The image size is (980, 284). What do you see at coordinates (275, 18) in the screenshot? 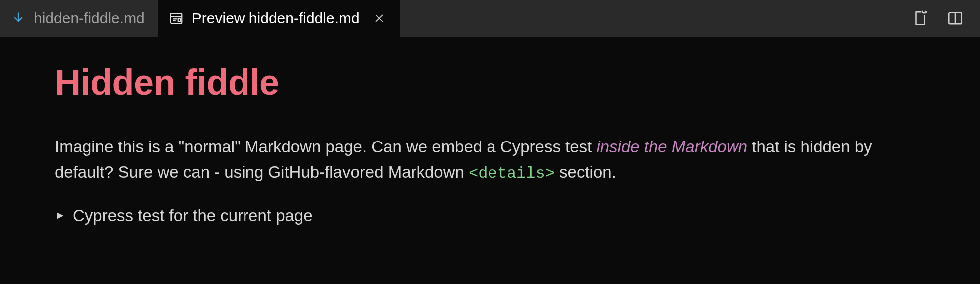
I see `tab-preview-label: Preview hidden-fiddle.md` at bounding box center [275, 18].